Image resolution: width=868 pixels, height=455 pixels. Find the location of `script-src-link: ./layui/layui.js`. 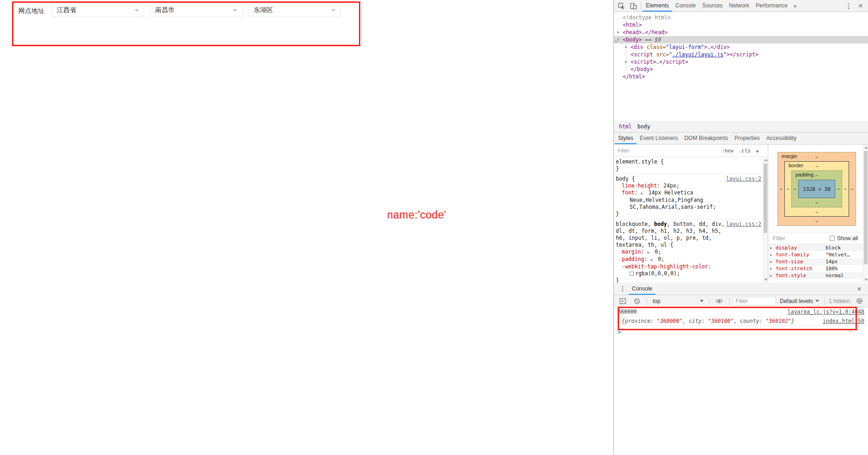

script-src-link: ./layui/layui.js is located at coordinates (698, 55).